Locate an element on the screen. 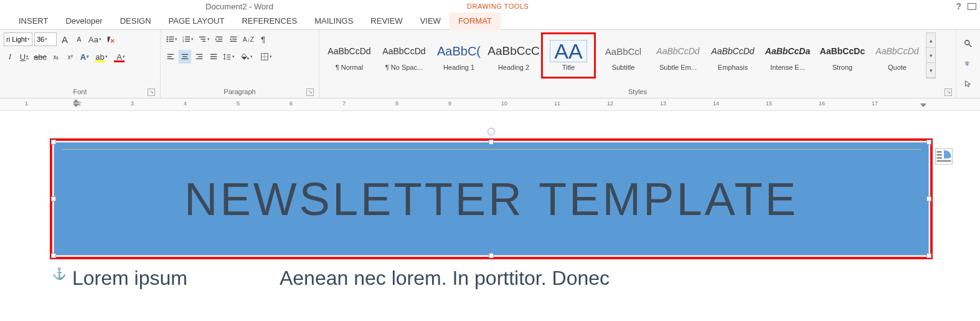  text-effects-button: A is located at coordinates (85, 57).